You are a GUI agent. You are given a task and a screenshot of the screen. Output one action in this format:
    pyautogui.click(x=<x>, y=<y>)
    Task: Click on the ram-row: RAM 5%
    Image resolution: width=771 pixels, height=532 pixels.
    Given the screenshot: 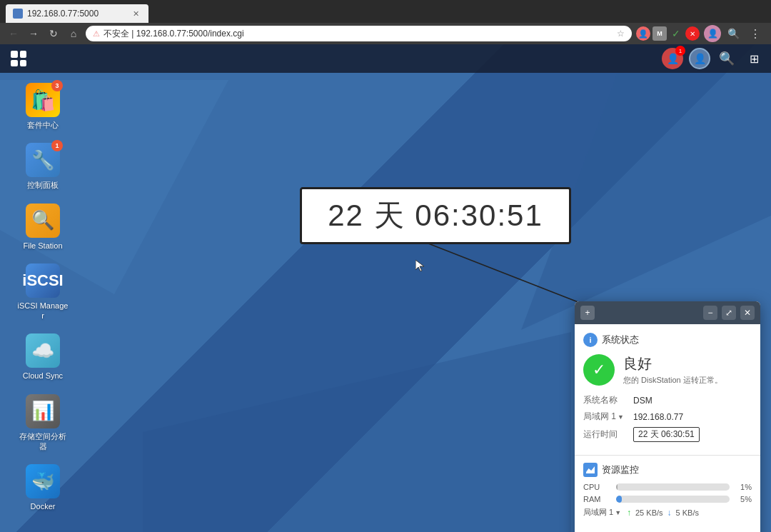 What is the action you would take?
    pyautogui.click(x=667, y=499)
    